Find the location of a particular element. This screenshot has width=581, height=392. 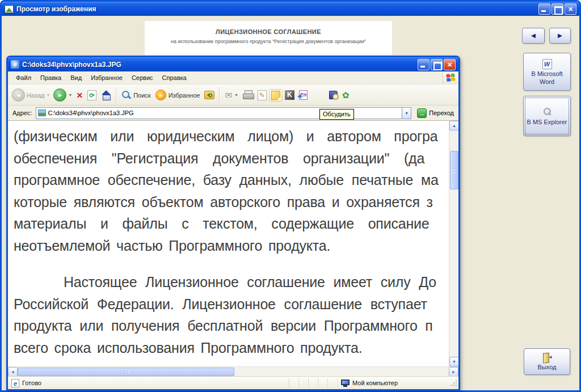

menu-tools: Сервис is located at coordinates (142, 78).